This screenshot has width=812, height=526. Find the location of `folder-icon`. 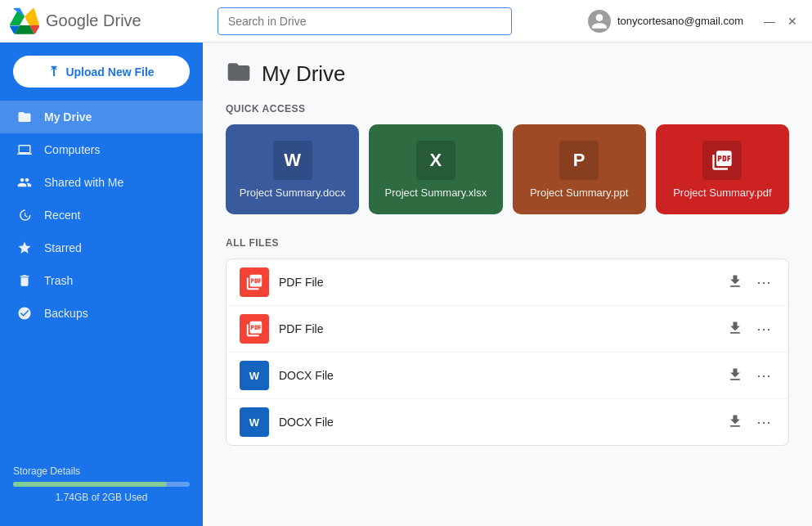

folder-icon is located at coordinates (239, 74).